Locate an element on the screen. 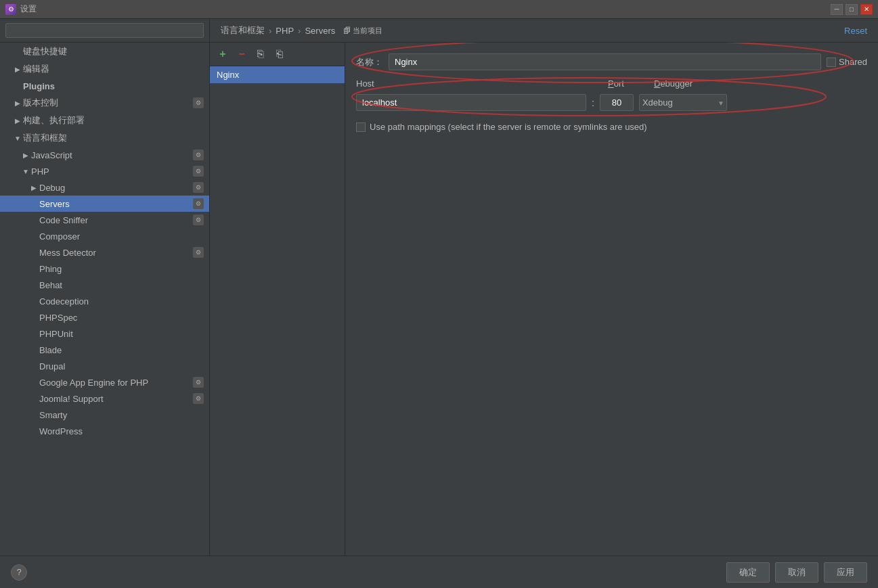  host-input is located at coordinates (471, 103).